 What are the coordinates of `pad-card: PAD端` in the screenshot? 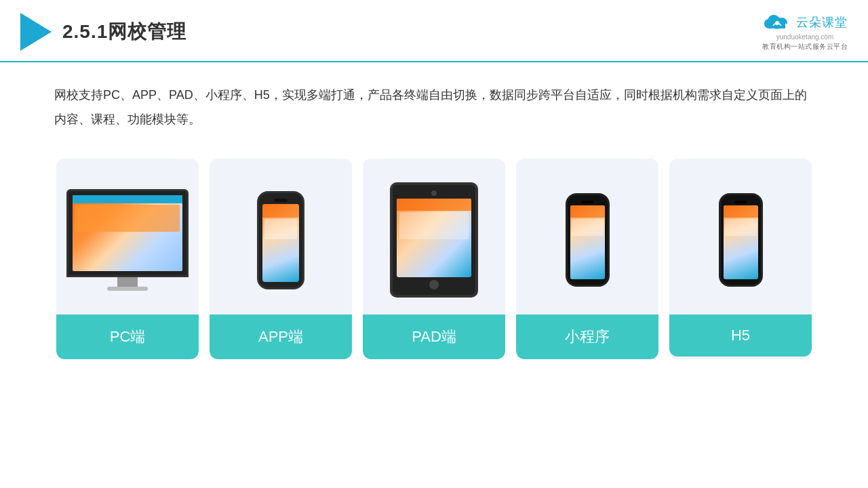 It's located at (434, 259).